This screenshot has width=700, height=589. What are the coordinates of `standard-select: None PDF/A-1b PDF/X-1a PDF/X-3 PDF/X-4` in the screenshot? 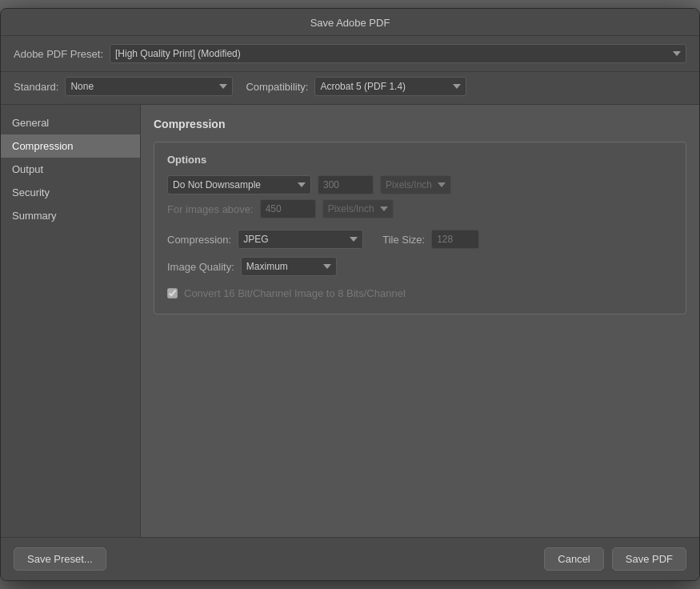 It's located at (149, 86).